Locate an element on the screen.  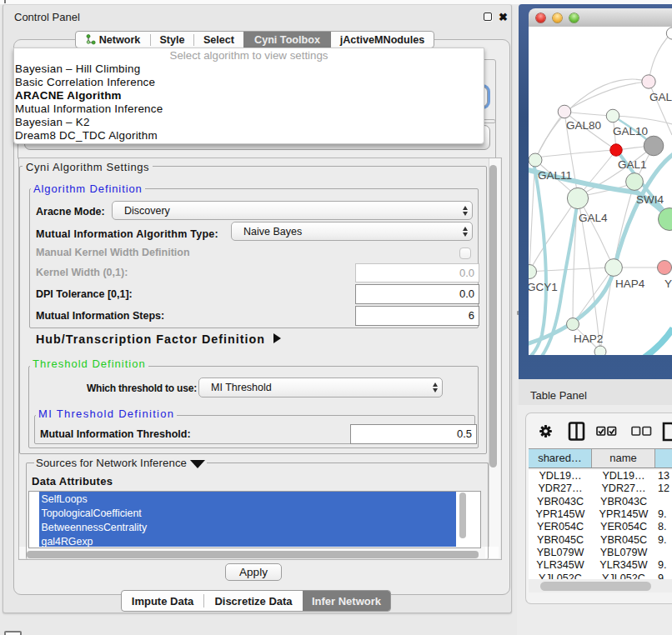
svg-text: GAL1 is located at coordinates (632, 165).